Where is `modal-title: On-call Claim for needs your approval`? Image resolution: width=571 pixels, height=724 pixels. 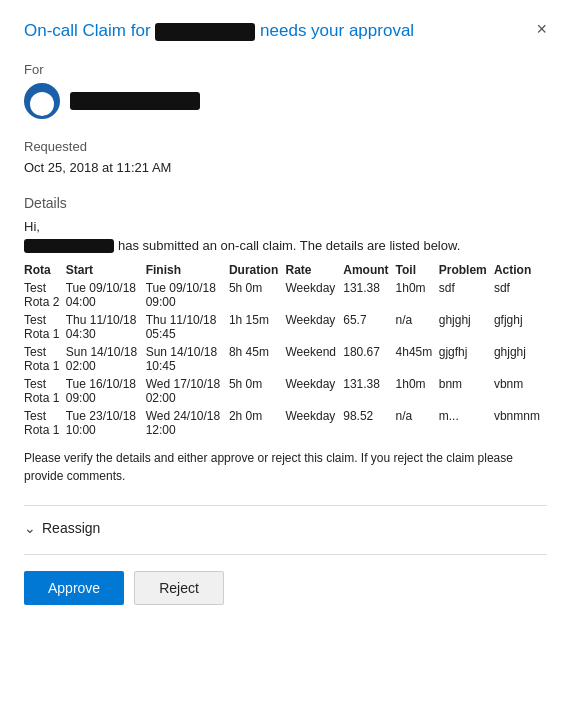
modal-title: On-call Claim for needs your approval is located at coordinates (280, 31).